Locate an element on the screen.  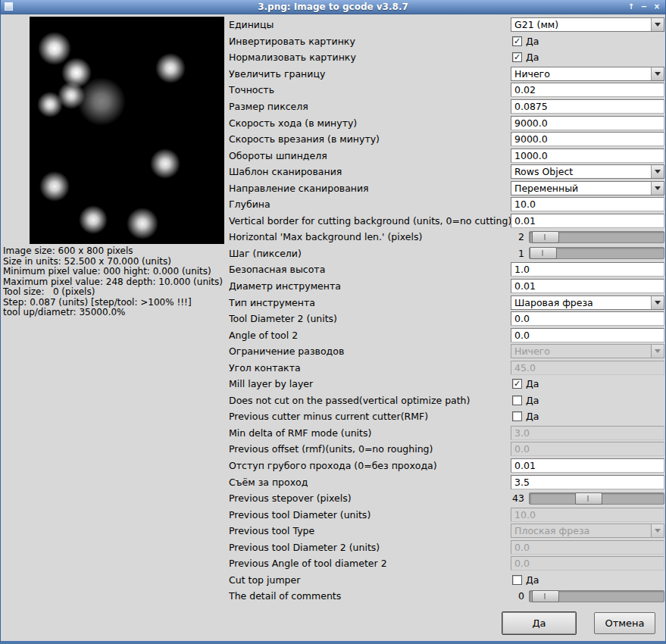
close-button: × is located at coordinates (657, 7).